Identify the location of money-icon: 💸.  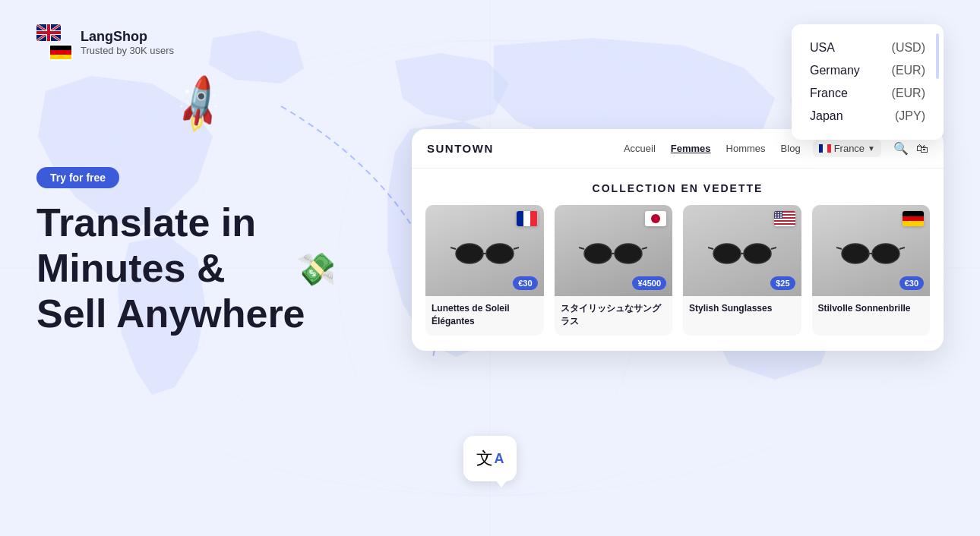
(316, 269).